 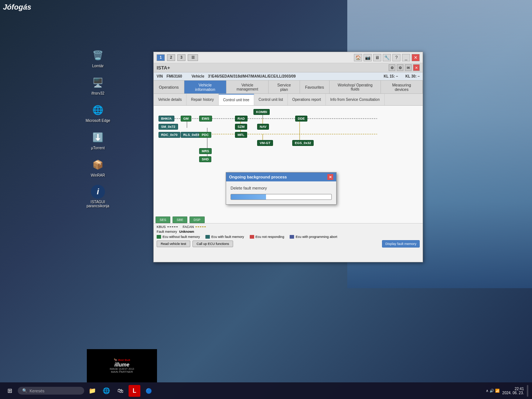 What do you see at coordinates (391, 76) in the screenshot?
I see `kl15-label: KL 15: –` at bounding box center [391, 76].